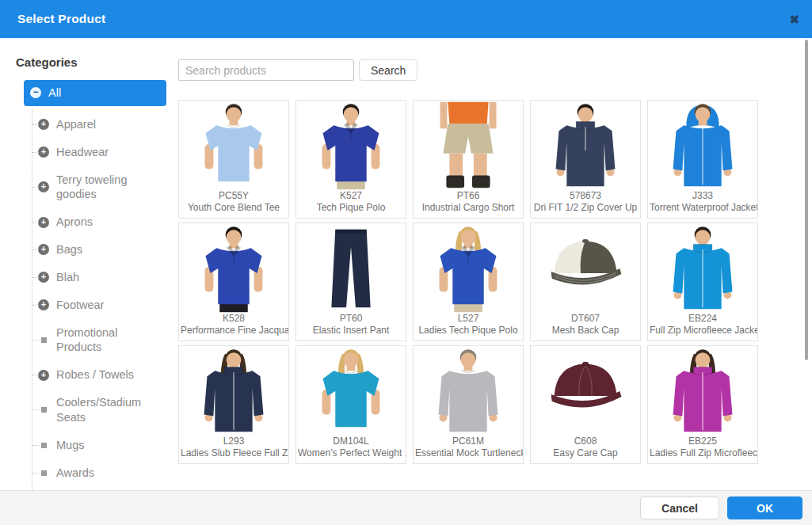  Describe the element at coordinates (351, 196) in the screenshot. I see `product-code: K527` at that location.